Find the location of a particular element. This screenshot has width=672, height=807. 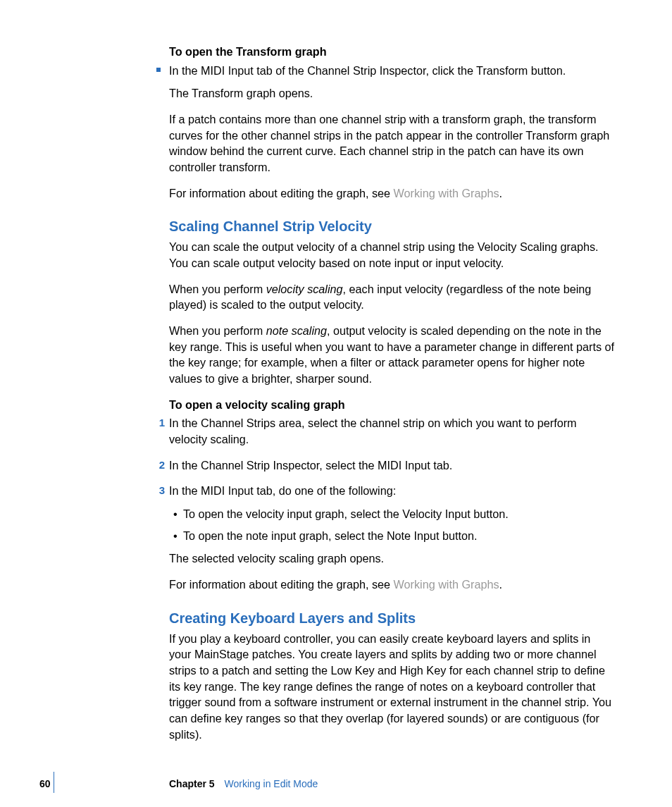

chapter-title: Working in Edit Mode is located at coordinates (272, 784).